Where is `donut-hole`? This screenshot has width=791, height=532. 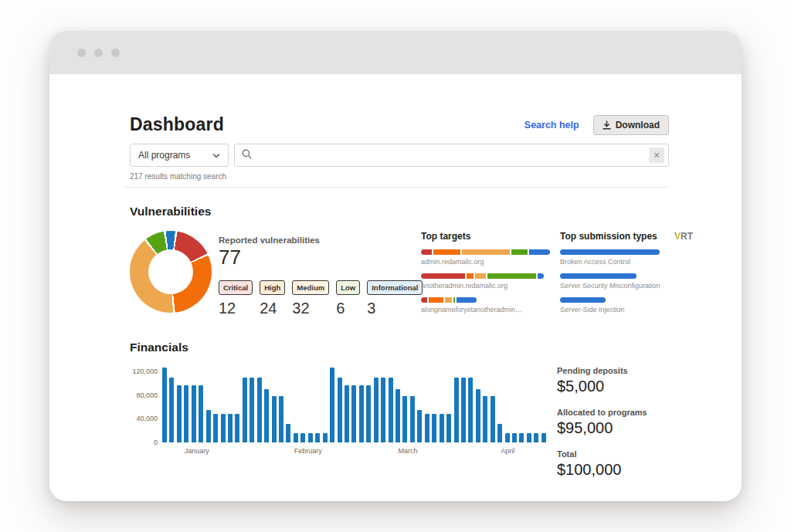 donut-hole is located at coordinates (171, 272).